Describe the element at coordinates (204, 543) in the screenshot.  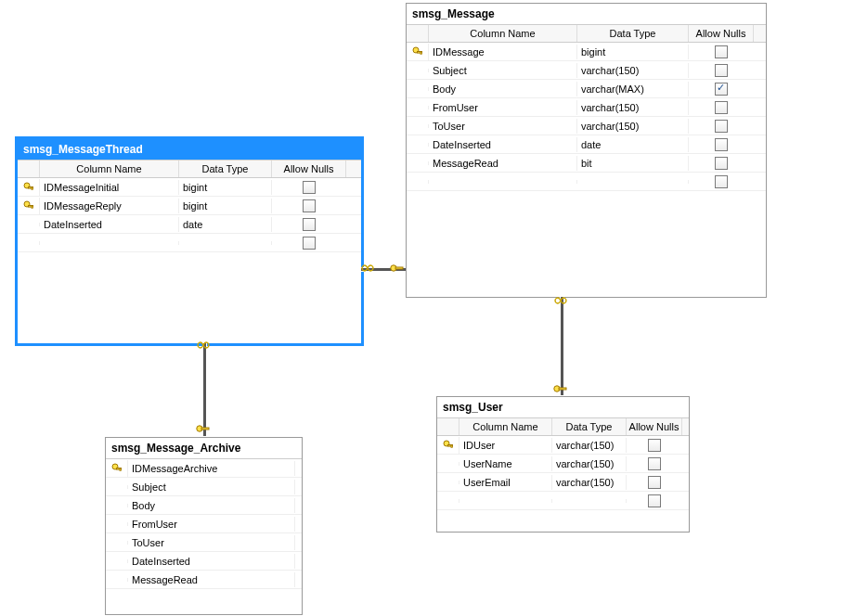
I see `table-row: ToUser` at that location.